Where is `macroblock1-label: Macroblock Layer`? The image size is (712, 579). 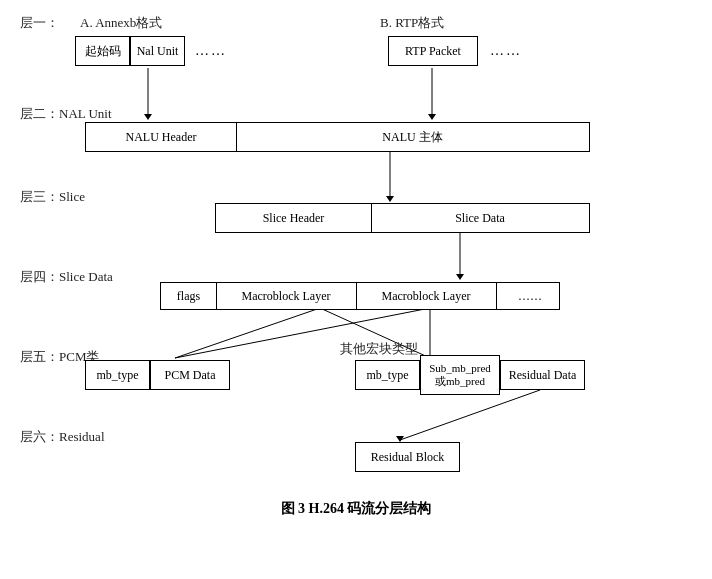
macroblock1-label: Macroblock Layer is located at coordinates (286, 296).